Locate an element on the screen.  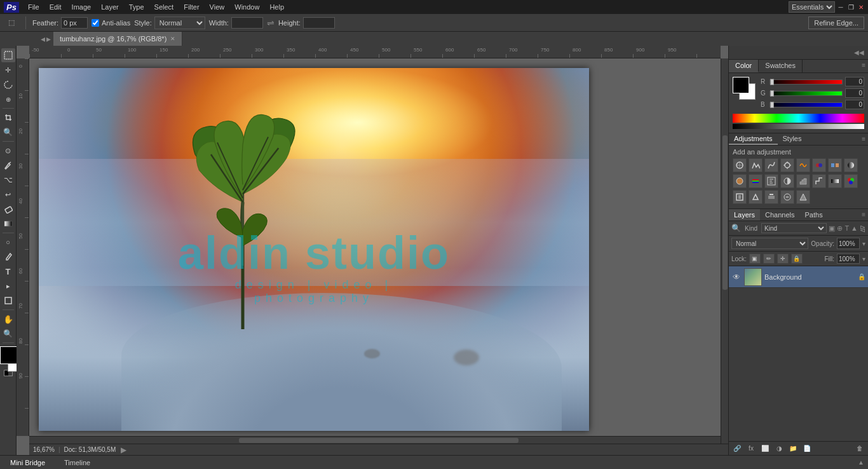
lock-all-button: 🔒 is located at coordinates (797, 259).